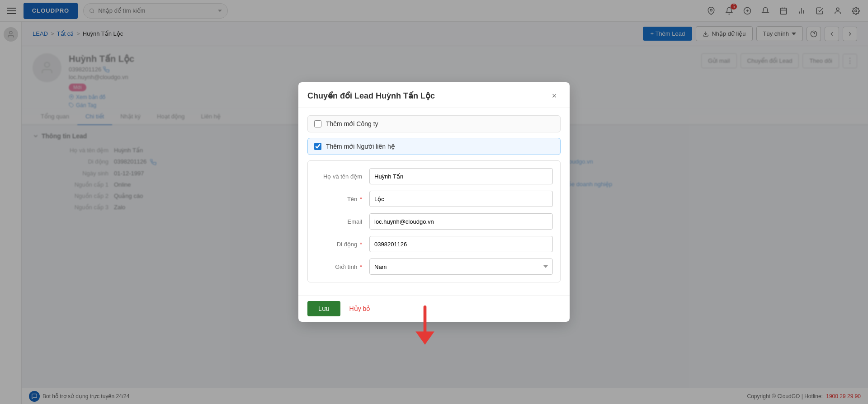  I want to click on ho-ten-dem-row: Họ và tên đệm, so click(434, 176).